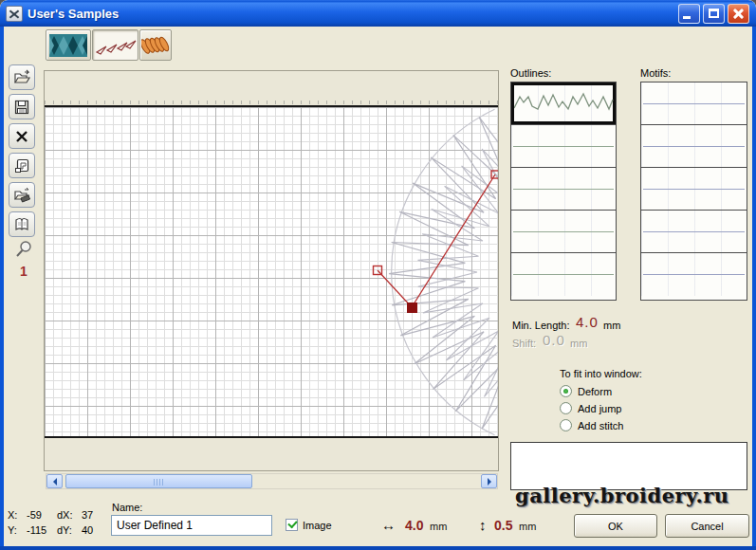 The height and width of the screenshot is (550, 756). What do you see at coordinates (42, 515) in the screenshot?
I see `x-value: -59` at bounding box center [42, 515].